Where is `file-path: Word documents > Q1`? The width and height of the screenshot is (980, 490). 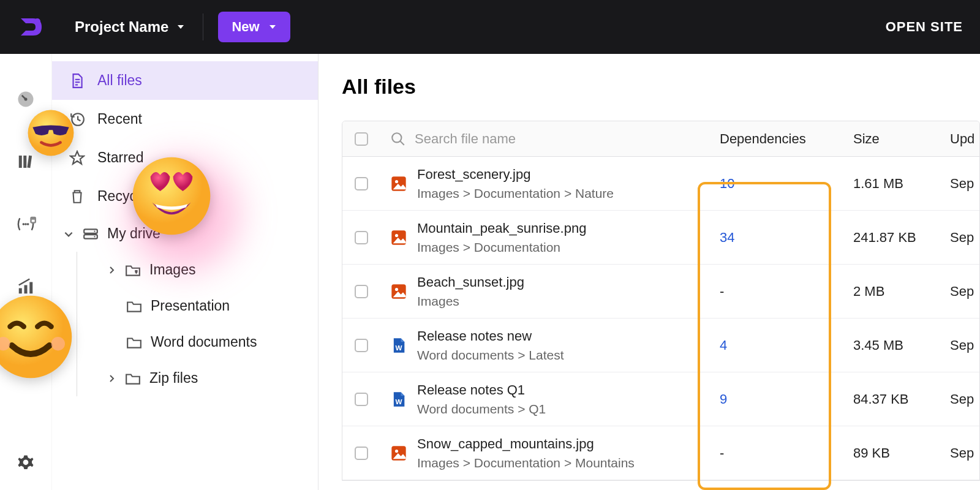
file-path: Word documents > Q1 is located at coordinates (481, 409).